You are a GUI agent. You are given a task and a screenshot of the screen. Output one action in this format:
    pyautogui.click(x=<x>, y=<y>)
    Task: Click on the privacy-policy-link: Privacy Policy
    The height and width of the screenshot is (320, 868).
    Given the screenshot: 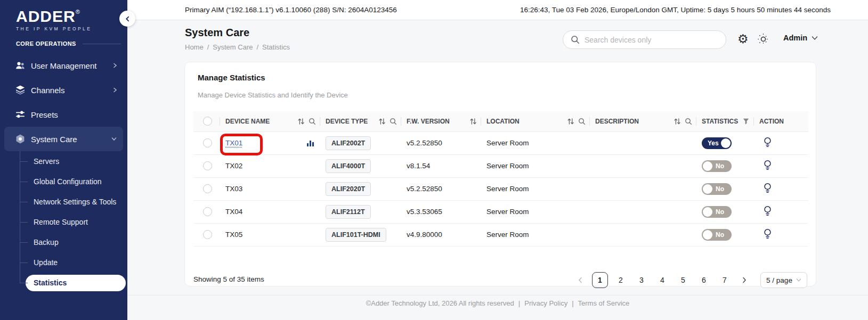 What is the action you would take?
    pyautogui.click(x=546, y=303)
    